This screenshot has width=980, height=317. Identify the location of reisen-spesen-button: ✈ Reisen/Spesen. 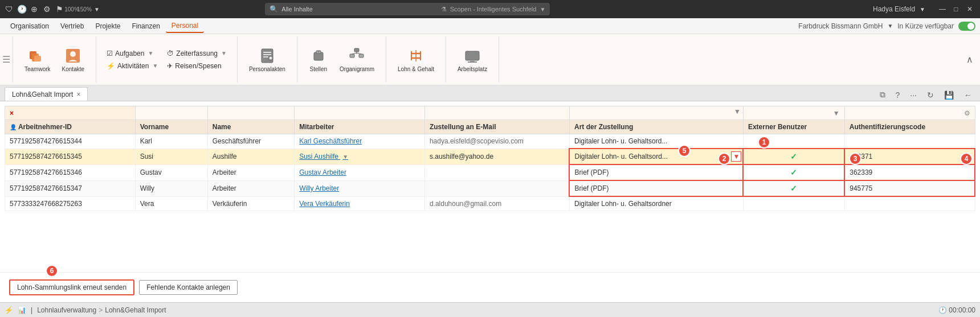
(197, 66).